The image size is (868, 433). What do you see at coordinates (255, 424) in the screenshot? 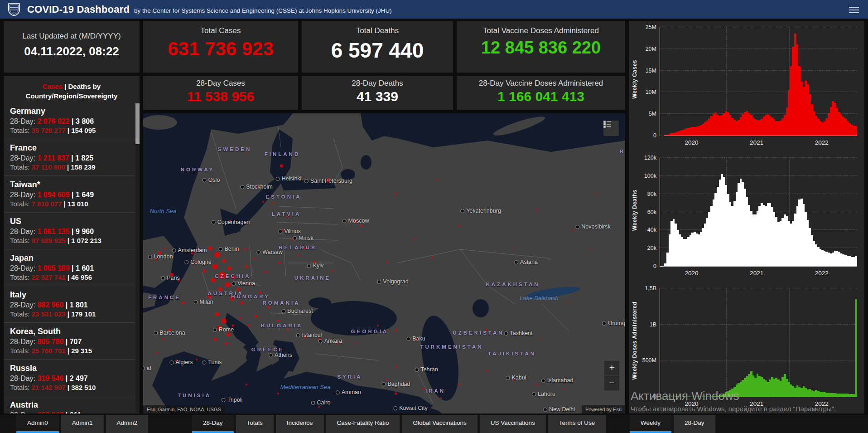
I see `tab-totals: Totals` at bounding box center [255, 424].